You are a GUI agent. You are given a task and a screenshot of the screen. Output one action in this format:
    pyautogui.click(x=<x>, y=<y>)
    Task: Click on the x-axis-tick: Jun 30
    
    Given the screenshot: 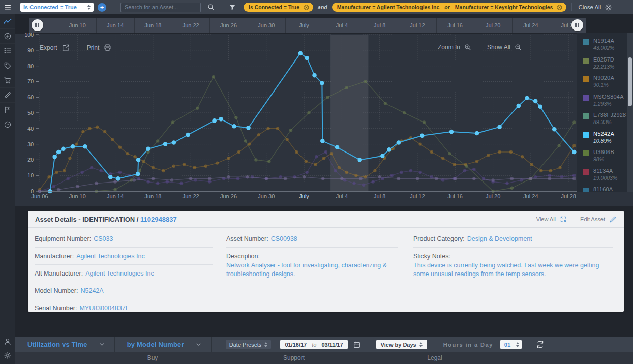 What is the action you would take?
    pyautogui.click(x=266, y=196)
    